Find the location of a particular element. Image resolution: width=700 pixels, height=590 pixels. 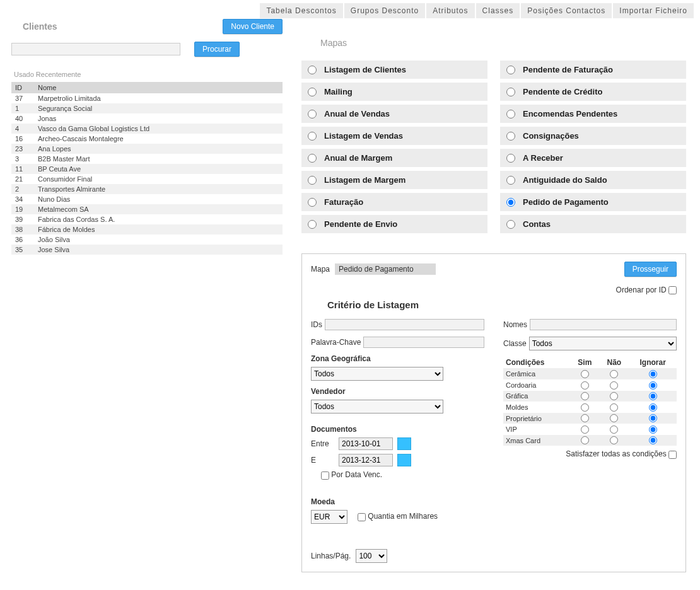

tab-tabela-descontos: Tabela Descontos is located at coordinates (301, 11).